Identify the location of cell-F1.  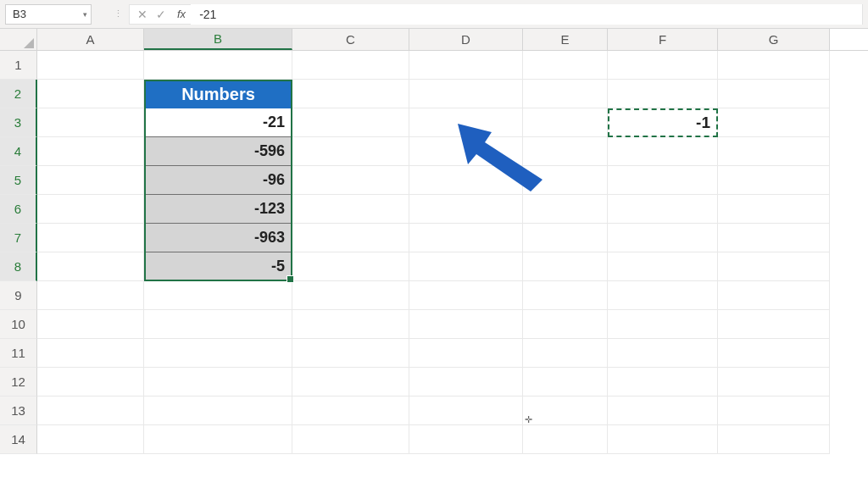
(663, 65).